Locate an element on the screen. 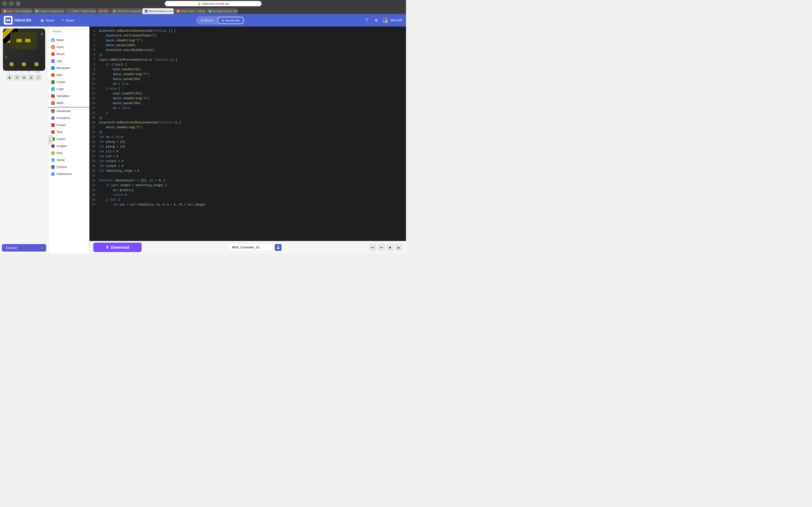  settings-button: ⚙ is located at coordinates (376, 20).